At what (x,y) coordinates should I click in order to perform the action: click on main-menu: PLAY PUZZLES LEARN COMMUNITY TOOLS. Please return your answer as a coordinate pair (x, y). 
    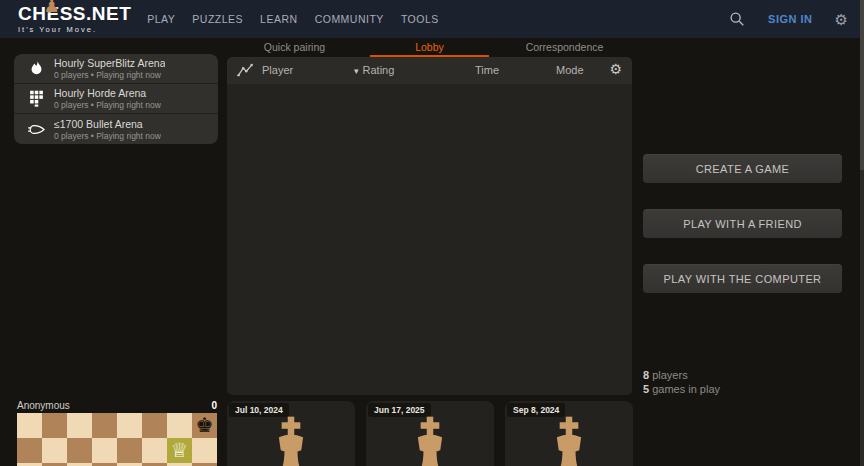
    Looking at the image, I should click on (293, 19).